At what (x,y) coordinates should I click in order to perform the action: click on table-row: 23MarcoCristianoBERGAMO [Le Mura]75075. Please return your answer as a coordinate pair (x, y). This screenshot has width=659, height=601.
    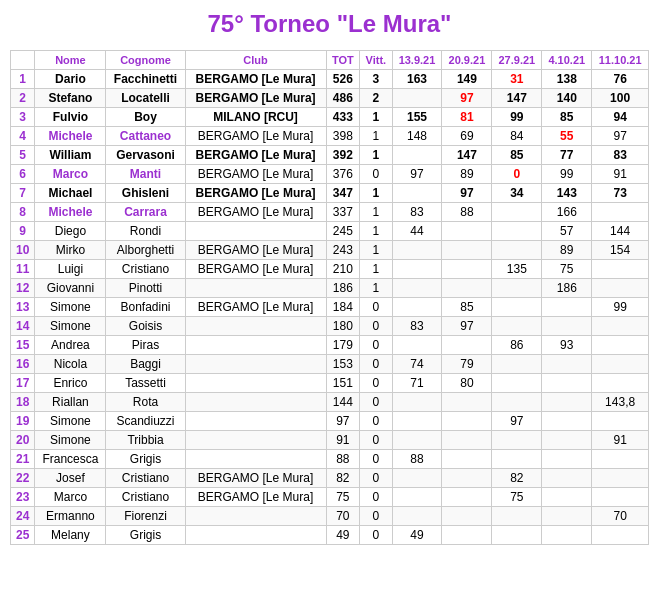
    Looking at the image, I should click on (330, 498).